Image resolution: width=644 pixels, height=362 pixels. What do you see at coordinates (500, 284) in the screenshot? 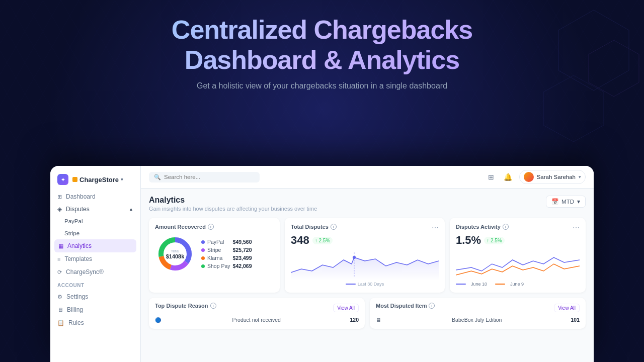
I see `june9-line-icon` at bounding box center [500, 284].